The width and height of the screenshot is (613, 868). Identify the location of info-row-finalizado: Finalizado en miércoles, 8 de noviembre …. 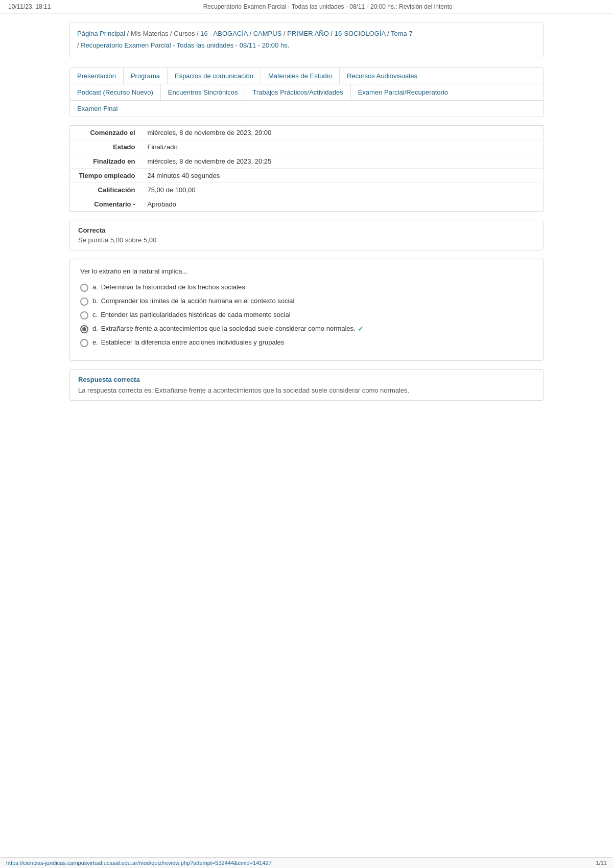
(306, 161).